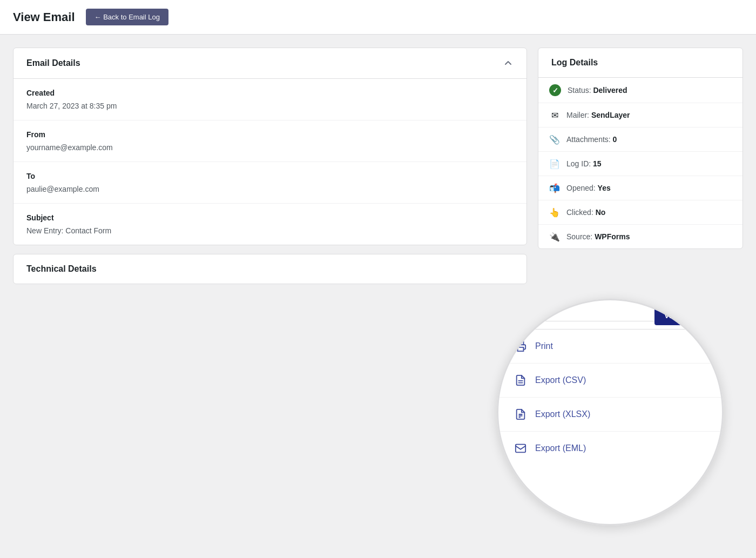 The height and width of the screenshot is (558, 756). What do you see at coordinates (270, 269) in the screenshot?
I see `technical-details-header: Technical Details` at bounding box center [270, 269].